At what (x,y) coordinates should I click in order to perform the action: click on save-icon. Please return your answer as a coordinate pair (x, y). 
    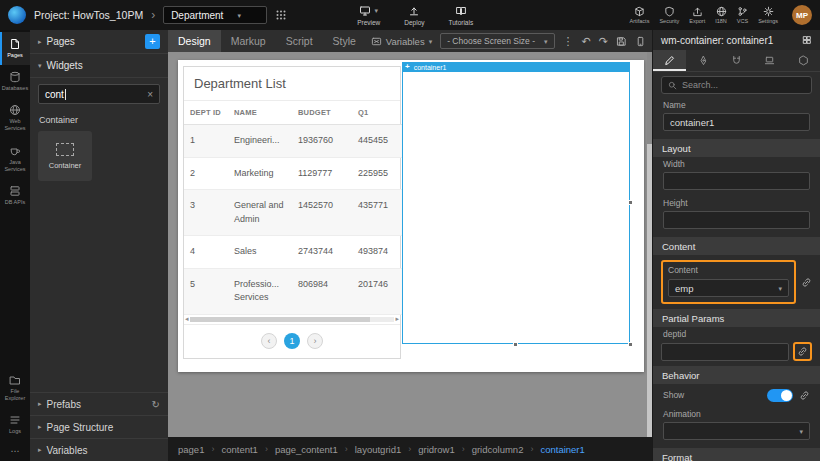
    Looking at the image, I should click on (622, 42).